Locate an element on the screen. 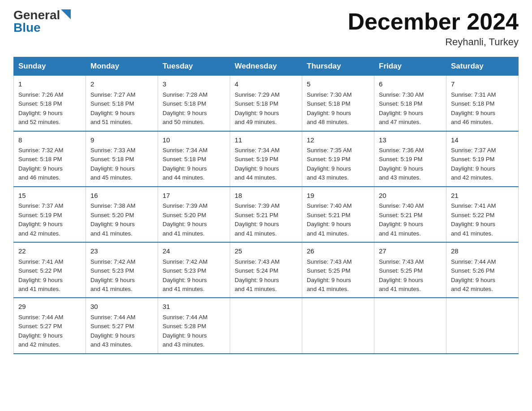  table-row: 29 Sunrise: 7:44 AMSunset: 5:27 PMDaylig… is located at coordinates (50, 325).